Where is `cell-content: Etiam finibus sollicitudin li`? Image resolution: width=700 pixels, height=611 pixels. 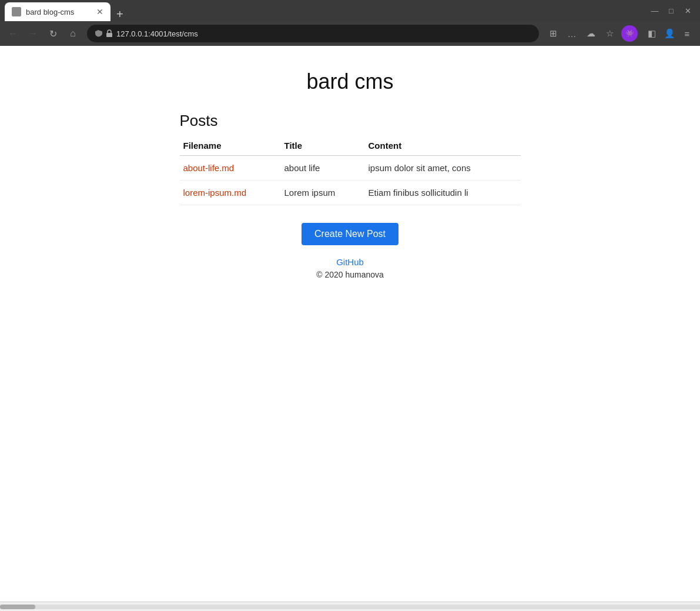
cell-content: Etiam finibus sollicitudin li is located at coordinates (443, 193).